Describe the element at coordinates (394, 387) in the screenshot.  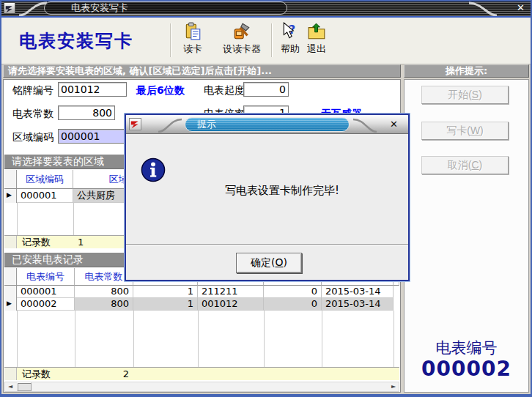
I see `scroll-right-icon: ►` at that location.